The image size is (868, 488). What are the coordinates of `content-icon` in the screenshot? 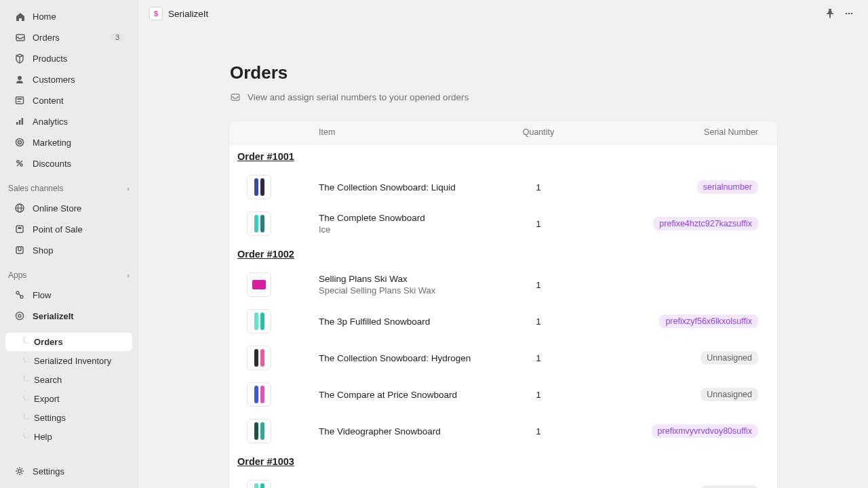 It's located at (20, 100).